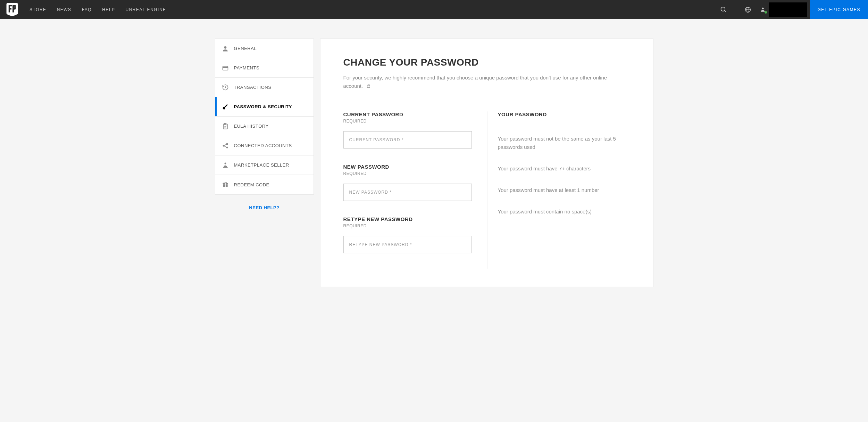 This screenshot has width=868, height=422. I want to click on nav-help: HELP, so click(108, 10).